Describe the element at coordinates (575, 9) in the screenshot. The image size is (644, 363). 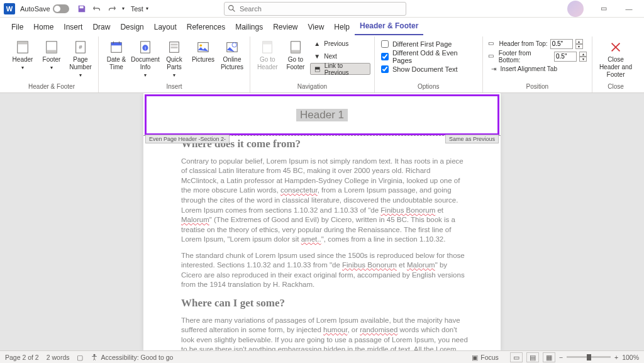
I see `user-avatar` at that location.